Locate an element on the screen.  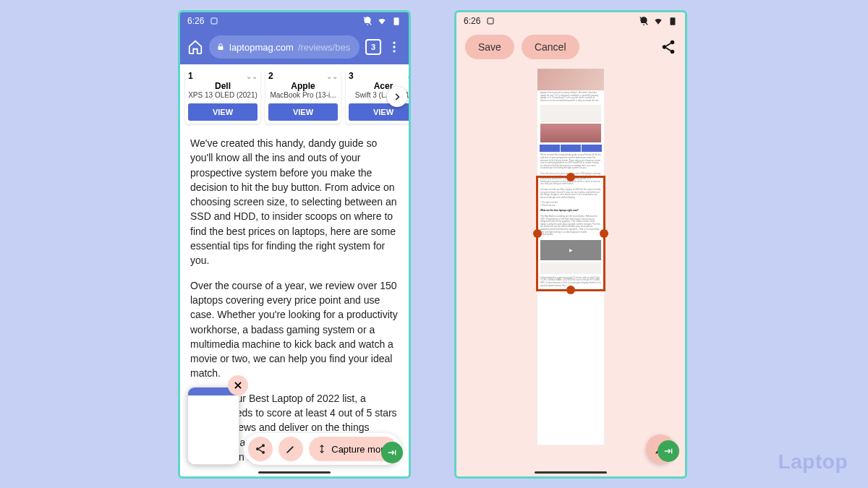
overflow-menu-icon is located at coordinates (394, 47).